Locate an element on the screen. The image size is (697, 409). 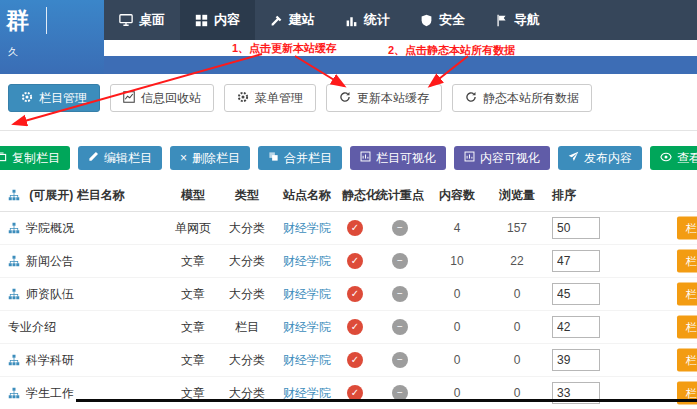
publish-icon is located at coordinates (574, 158).